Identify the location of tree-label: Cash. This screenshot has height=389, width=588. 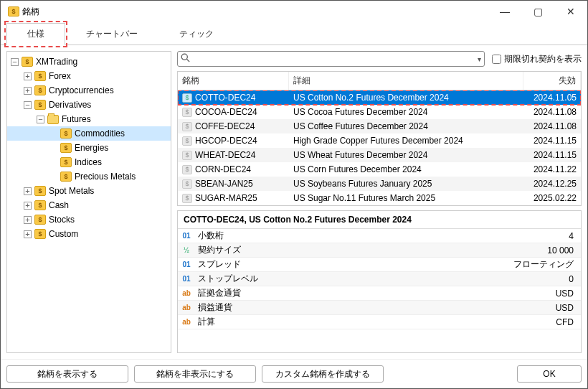
(59, 205).